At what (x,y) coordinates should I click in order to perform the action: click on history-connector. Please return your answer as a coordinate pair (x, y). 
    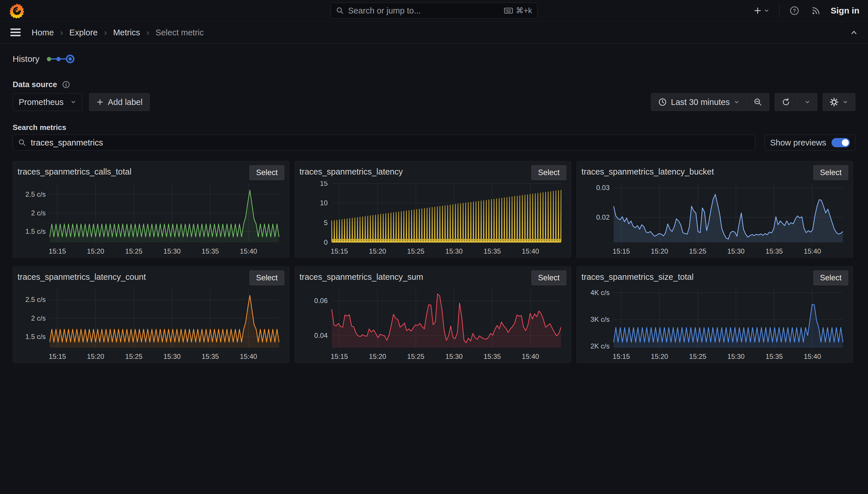
    Looking at the image, I should click on (54, 59).